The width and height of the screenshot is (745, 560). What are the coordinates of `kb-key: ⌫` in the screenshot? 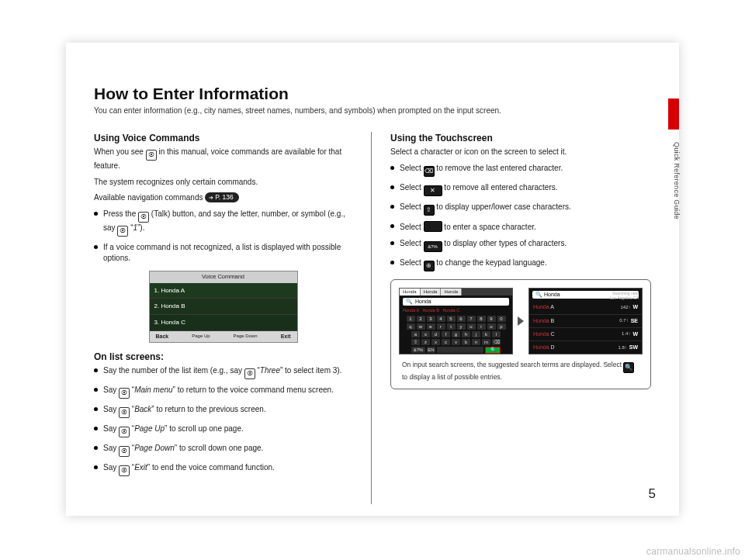 It's located at (497, 342).